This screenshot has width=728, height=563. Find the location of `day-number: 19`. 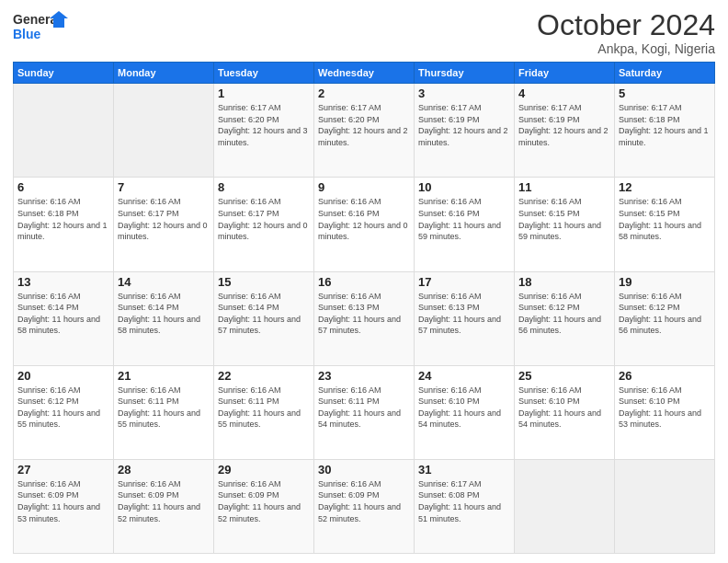

day-number: 19 is located at coordinates (665, 282).